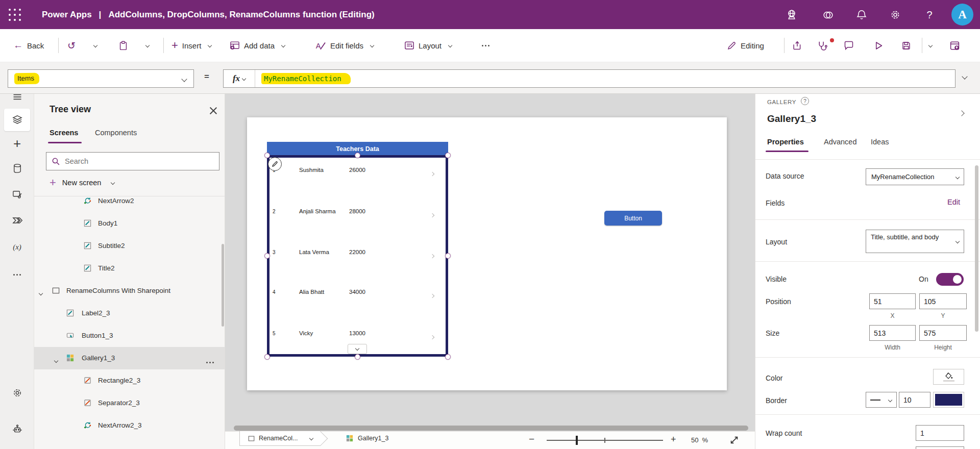 This screenshot has width=980, height=449. I want to click on gallery-row: 3 Lata Verma 22000, so click(357, 256).